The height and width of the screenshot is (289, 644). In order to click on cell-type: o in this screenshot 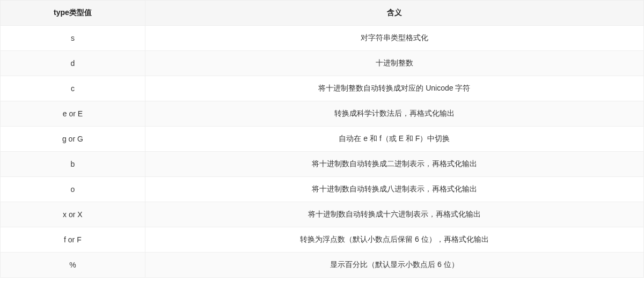, I will do `click(73, 190)`.